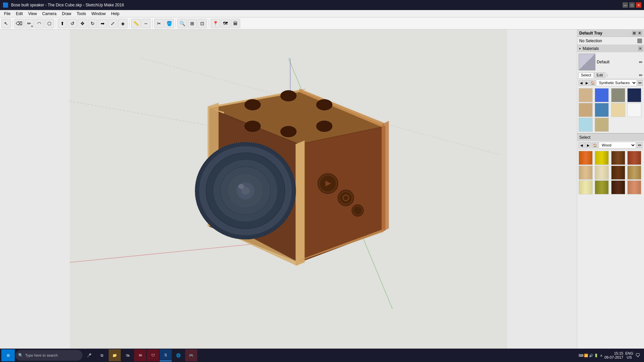 The width and height of the screenshot is (644, 362). Describe the element at coordinates (49, 23) in the screenshot. I see `tool-shapes: ⬡` at that location.